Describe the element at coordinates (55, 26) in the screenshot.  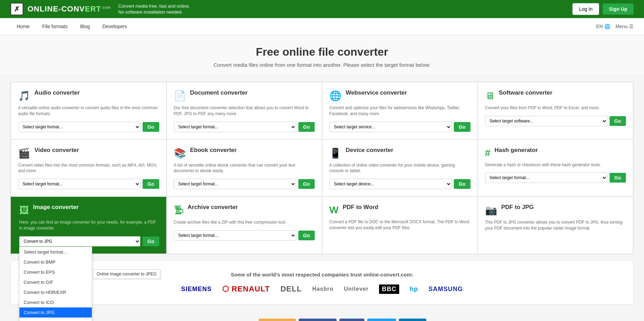
I see `nav-file-formats: File formats` at that location.